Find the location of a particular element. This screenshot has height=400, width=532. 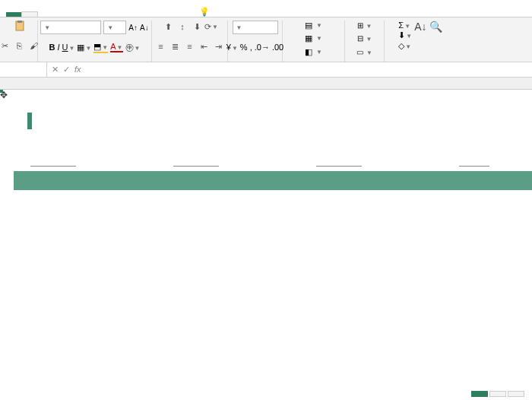

sort-icon: A↓ is located at coordinates (420, 27).